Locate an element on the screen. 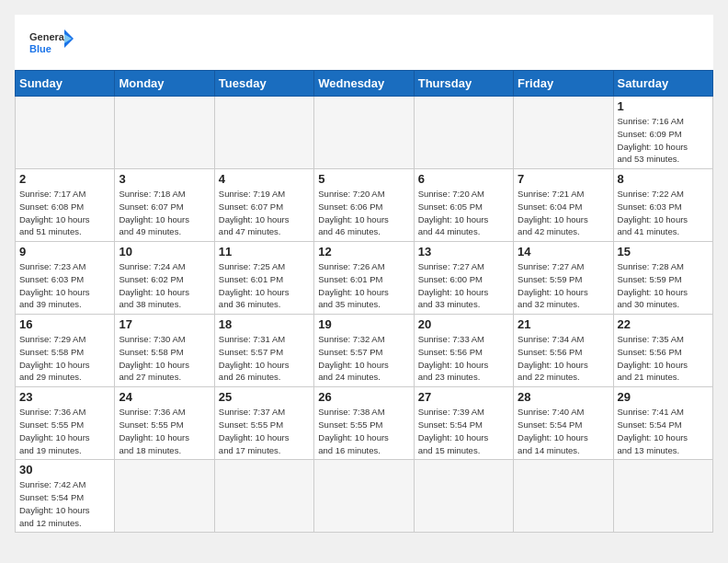  day-info: Sunrise: 7:40 AM Sunset: 5:54 PM Dayligh… is located at coordinates (563, 431).